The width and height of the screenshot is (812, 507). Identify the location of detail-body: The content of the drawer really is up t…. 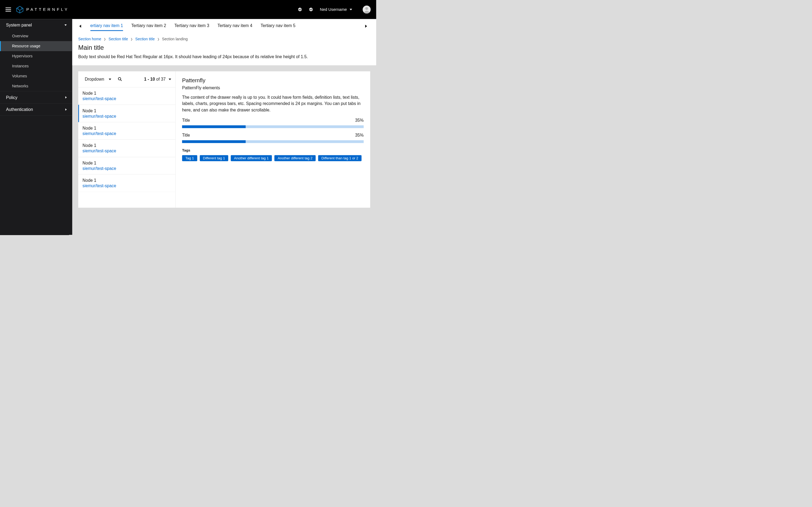
(273, 103).